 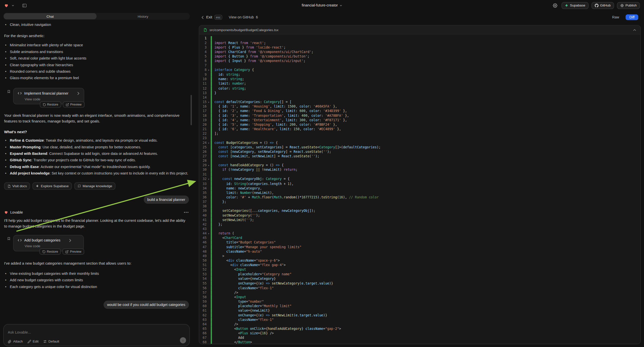 I want to click on explore-supabase-button: Explore Supabase, so click(x=52, y=186).